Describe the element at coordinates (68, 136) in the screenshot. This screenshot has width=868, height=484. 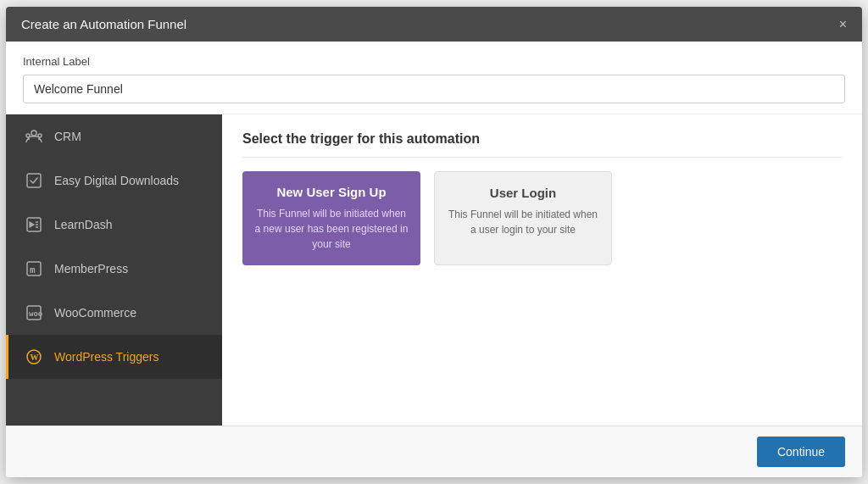
I see `sidebar-label-crm: CRM` at that location.